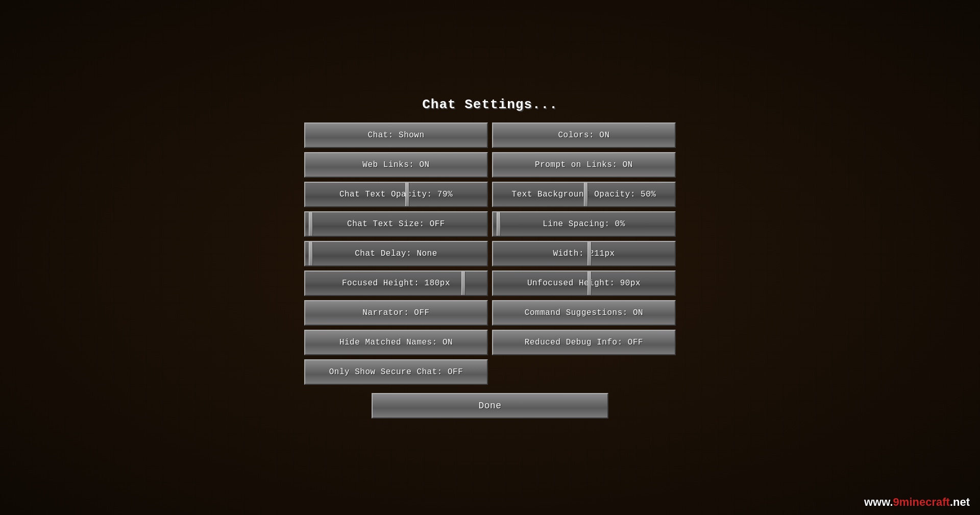 This screenshot has width=980, height=515. Describe the element at coordinates (396, 135) in the screenshot. I see `chat-shown-button: Chat: Shown` at that location.